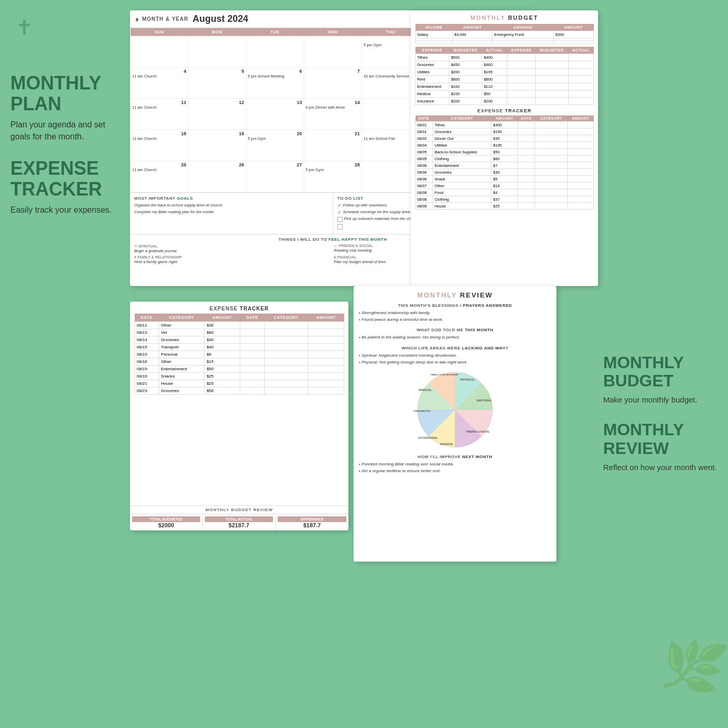 The width and height of the screenshot is (728, 728). I want to click on expense-row: Tithes$500$400, so click(504, 58).